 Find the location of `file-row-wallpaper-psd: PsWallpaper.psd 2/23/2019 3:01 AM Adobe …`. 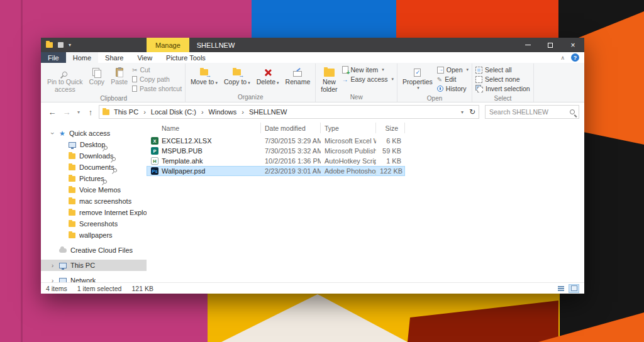

file-row-wallpaper-psd: PsWallpaper.psd 2/23/2019 3:01 AM Adobe … is located at coordinates (275, 171).